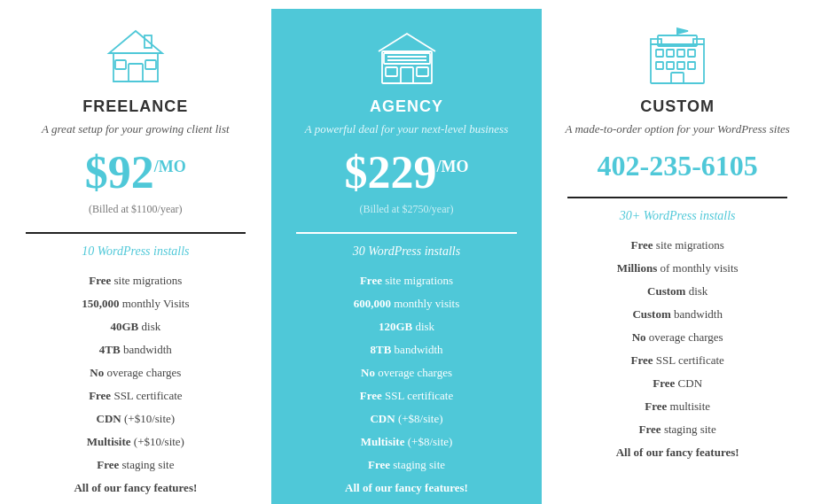  Describe the element at coordinates (136, 233) in the screenshot. I see `plan-freelance-divider` at that location.